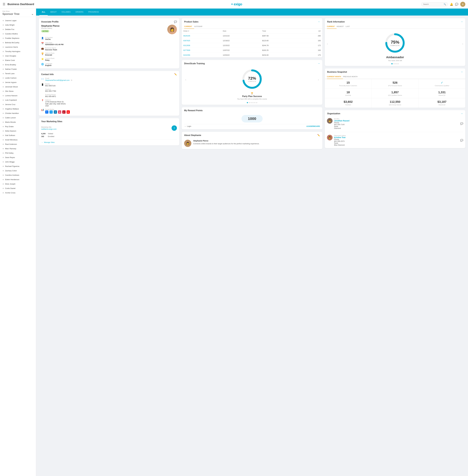 Image resolution: width=468 pixels, height=476 pixels. What do you see at coordinates (64, 112) in the screenshot?
I see `pinterest-icon: p` at bounding box center [64, 112].